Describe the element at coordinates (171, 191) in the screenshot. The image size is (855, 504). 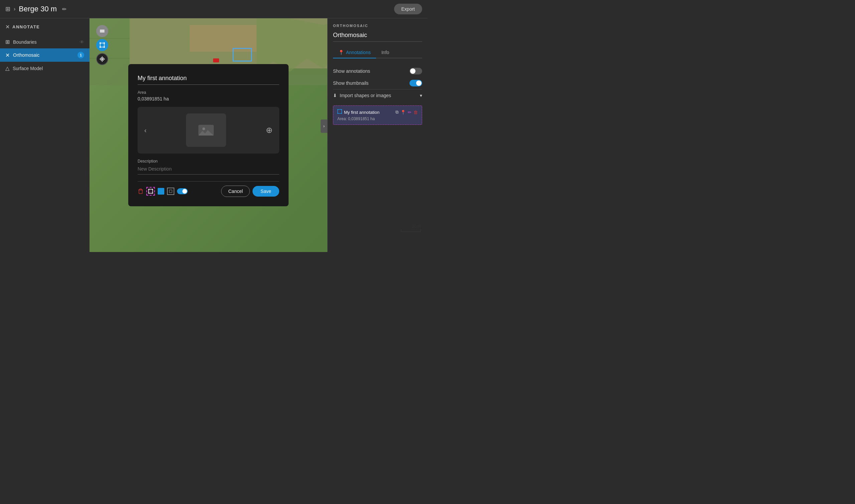
I see `bbox-icon` at that location.